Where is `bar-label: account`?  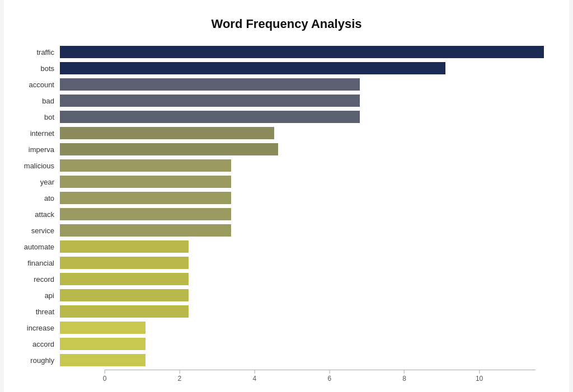 bar-label: account is located at coordinates (37, 85).